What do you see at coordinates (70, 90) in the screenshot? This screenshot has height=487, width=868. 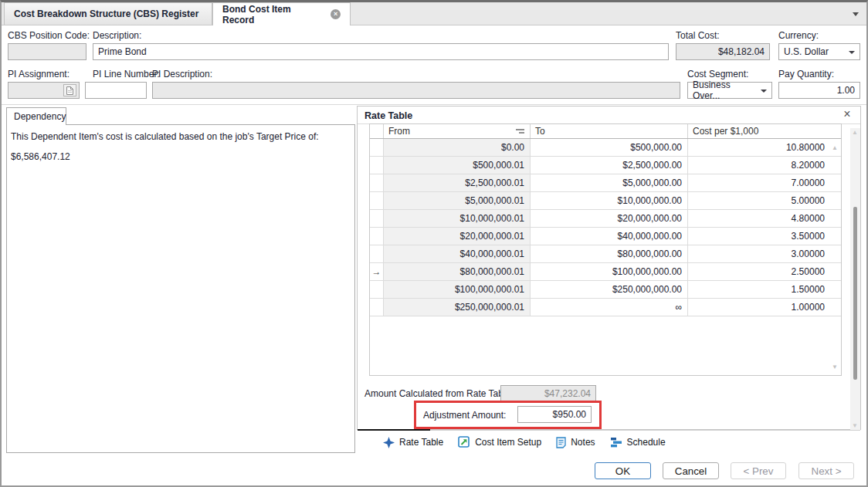 I see `pi-assignment-picker-button` at bounding box center [70, 90].